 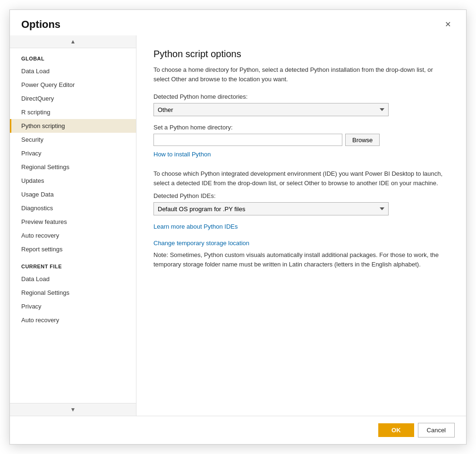 What do you see at coordinates (73, 264) in the screenshot?
I see `current-file-section-label: CURRENT FILE` at bounding box center [73, 264].